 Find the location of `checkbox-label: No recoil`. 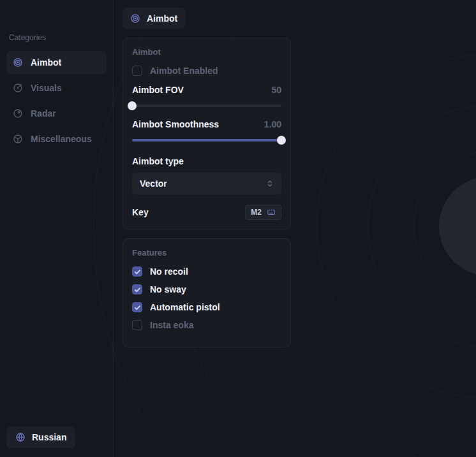

checkbox-label: No recoil is located at coordinates (169, 272).